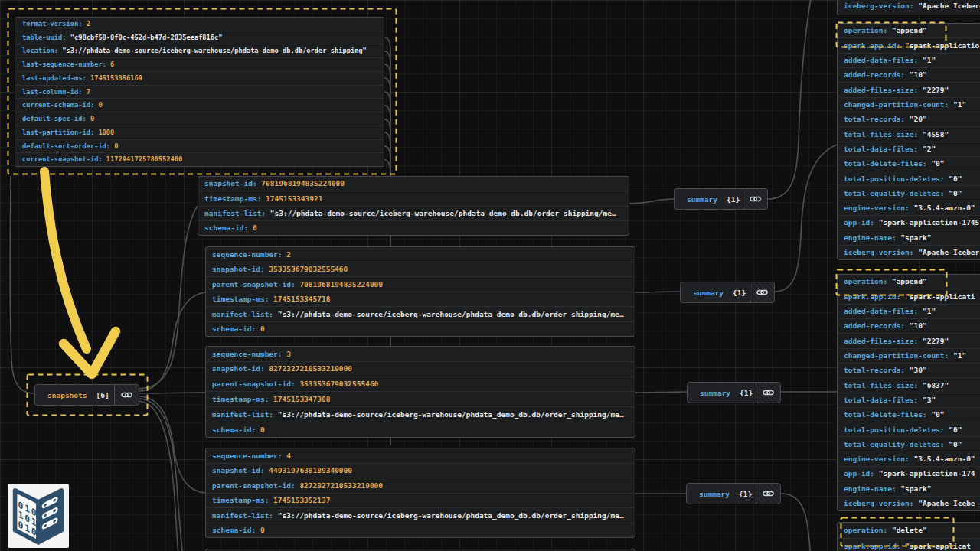  I want to click on data-book-icon: 010 101 010, so click(38, 516).